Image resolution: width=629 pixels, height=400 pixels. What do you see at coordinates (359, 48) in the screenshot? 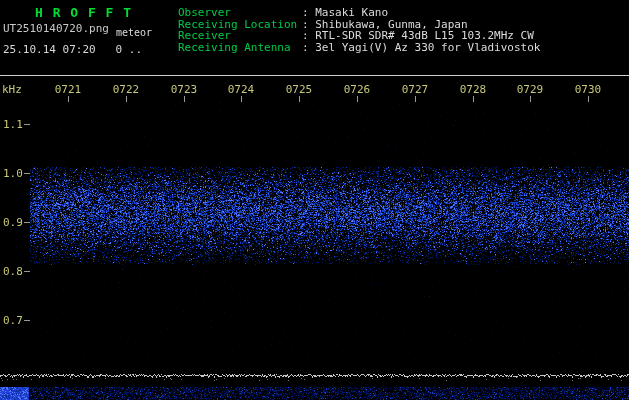
I see `info-row-antenna: Receiving Antenna : 3el Yagi(V) Az 330 f…` at bounding box center [359, 48].